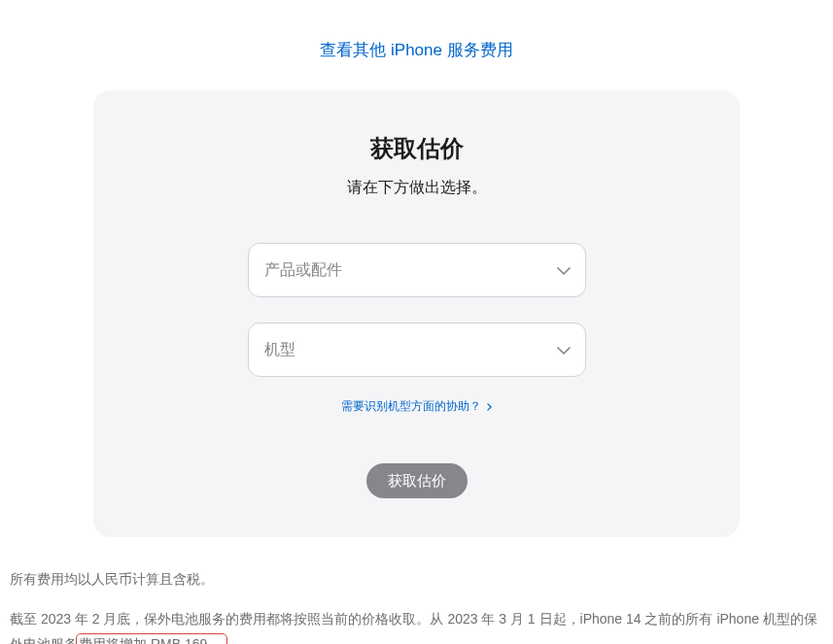 The image size is (833, 644). What do you see at coordinates (417, 350) in the screenshot?
I see `model-select: 机型` at bounding box center [417, 350].